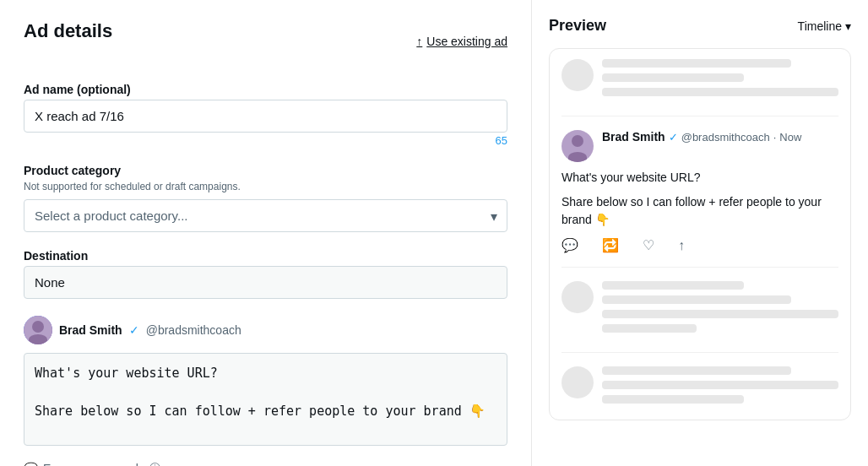 This screenshot has height=466, width=868. Describe the element at coordinates (700, 146) in the screenshot. I see `tweet-preview-header: Brad Smith ✓ @bradsmithcoach · Now` at that location.